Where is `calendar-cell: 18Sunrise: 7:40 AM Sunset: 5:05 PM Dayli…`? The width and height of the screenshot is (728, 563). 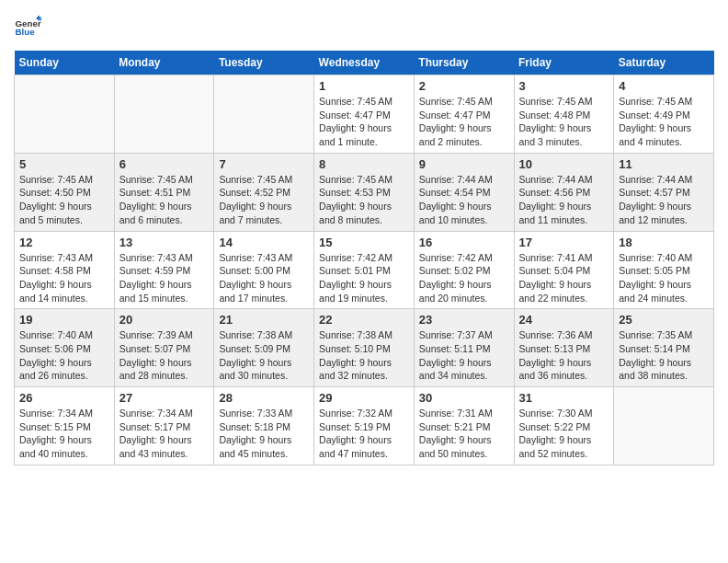
calendar-cell: 18Sunrise: 7:40 AM Sunset: 5:05 PM Dayli… is located at coordinates (664, 270).